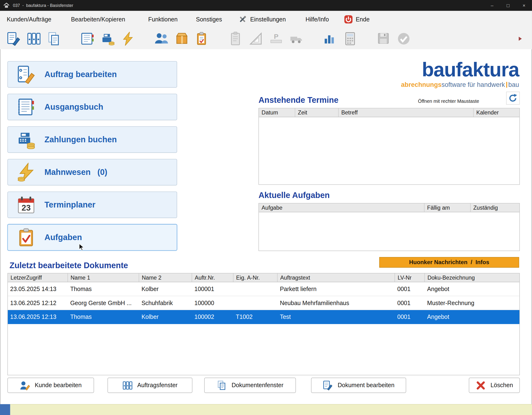 This screenshot has width=532, height=415. I want to click on menu-einstellungen: Einstellungen, so click(262, 20).